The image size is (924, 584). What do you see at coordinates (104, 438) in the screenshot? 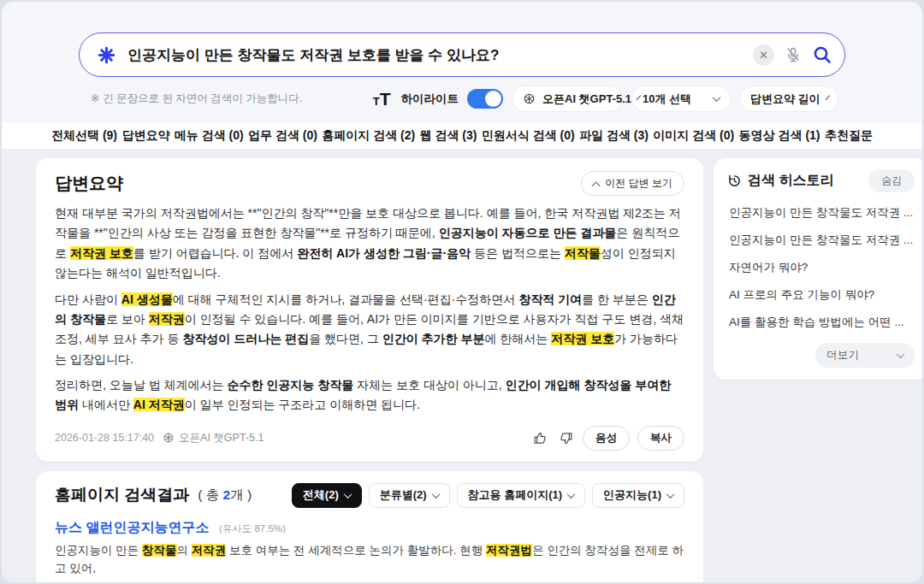
I see `answer-timestamp: 2026-01-28 15:17:40` at bounding box center [104, 438].